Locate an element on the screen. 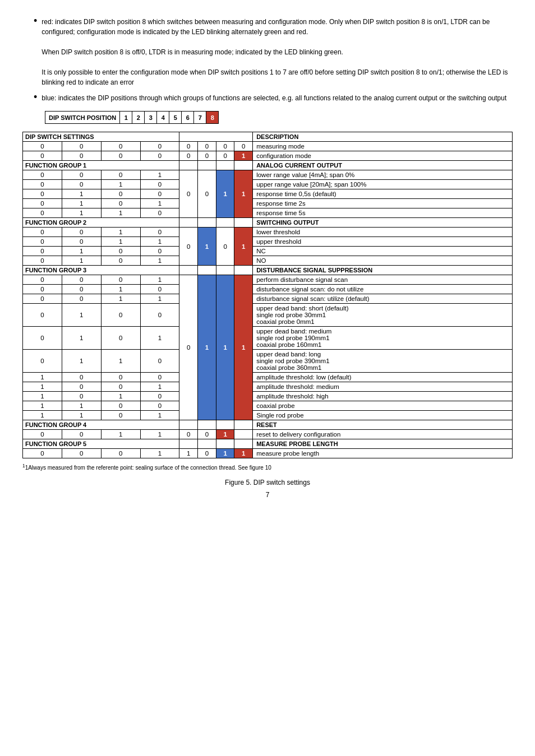  table-row: 0101response time 2s is located at coordinates (268, 204).